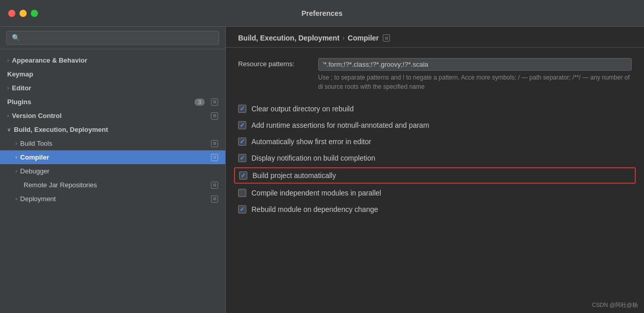 The height and width of the screenshot is (313, 644). I want to click on sidebar-item-deployment: › Deployment ⊟, so click(113, 199).